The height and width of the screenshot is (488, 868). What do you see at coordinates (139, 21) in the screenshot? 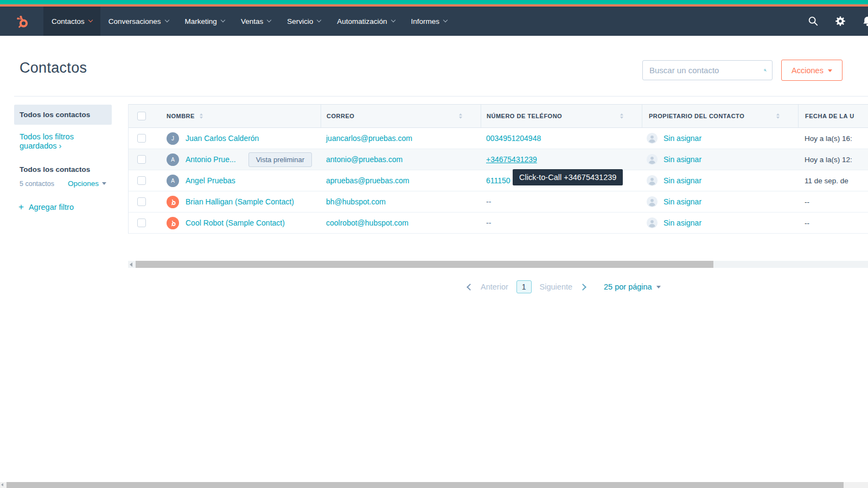
I see `nav-item-conversaciones: Conversaciones` at bounding box center [139, 21].